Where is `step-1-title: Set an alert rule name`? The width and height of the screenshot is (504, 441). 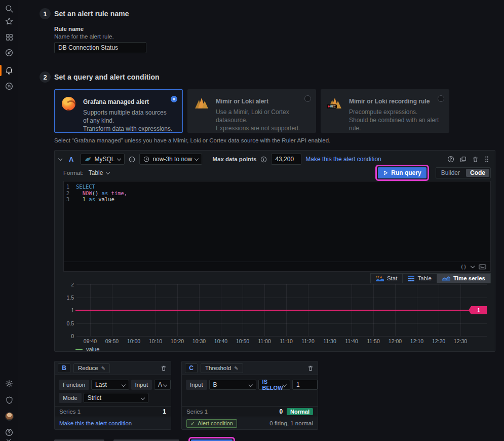 step-1-title: Set an alert rule name is located at coordinates (92, 14).